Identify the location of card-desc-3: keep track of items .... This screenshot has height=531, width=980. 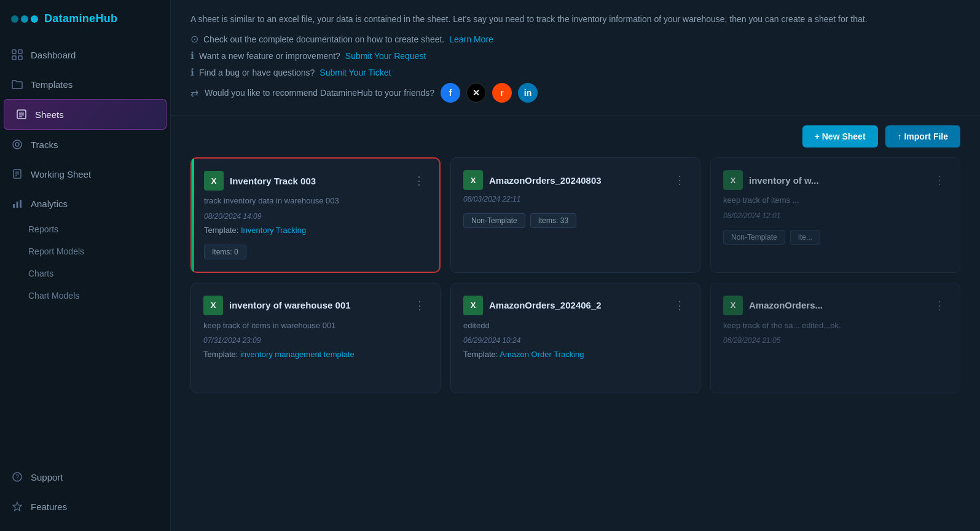
(836, 200).